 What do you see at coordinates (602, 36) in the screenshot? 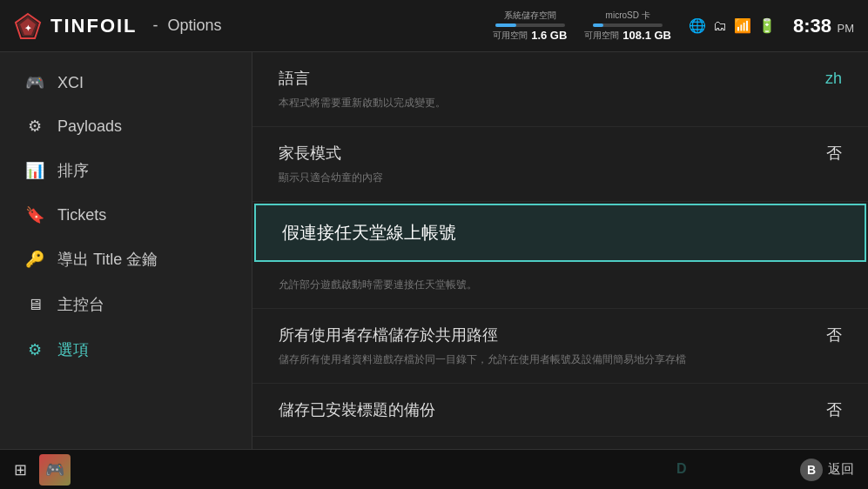
I see `microsd-available-label: 可用空間` at bounding box center [602, 36].